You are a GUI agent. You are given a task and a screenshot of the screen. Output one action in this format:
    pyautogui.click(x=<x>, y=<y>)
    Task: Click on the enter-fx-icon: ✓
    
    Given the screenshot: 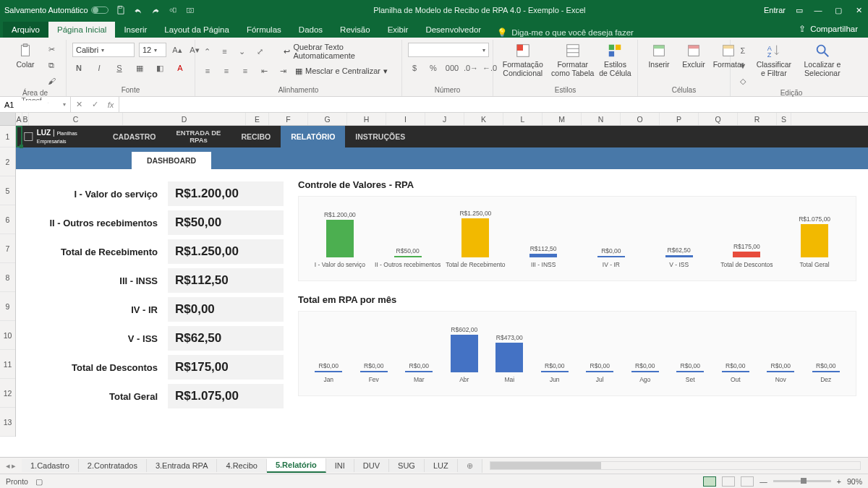 What is the action you would take?
    pyautogui.click(x=95, y=104)
    